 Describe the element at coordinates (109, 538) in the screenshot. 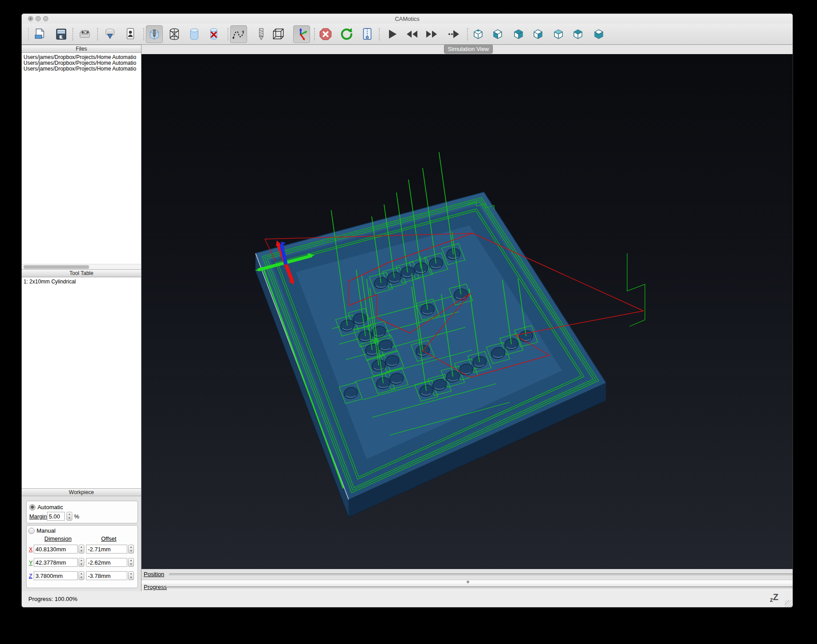

I see `offset-header: Offset` at that location.